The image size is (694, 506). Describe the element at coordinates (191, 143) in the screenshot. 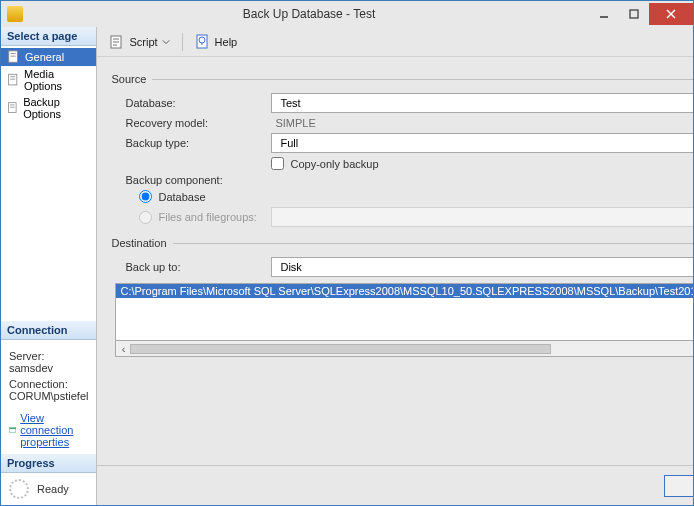

I see `backup-type-label: Backup type:` at that location.